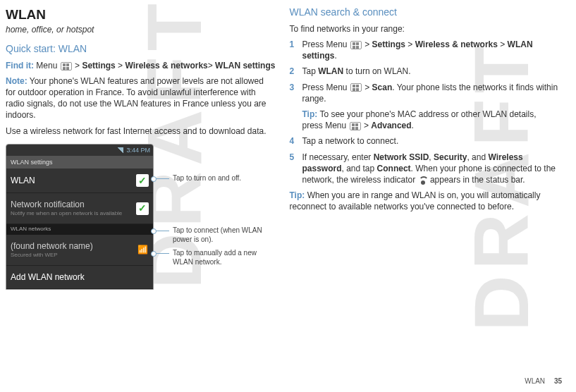  Describe the element at coordinates (80, 209) in the screenshot. I see `network-notification-row: Network notification Notify me when an o…` at that location.